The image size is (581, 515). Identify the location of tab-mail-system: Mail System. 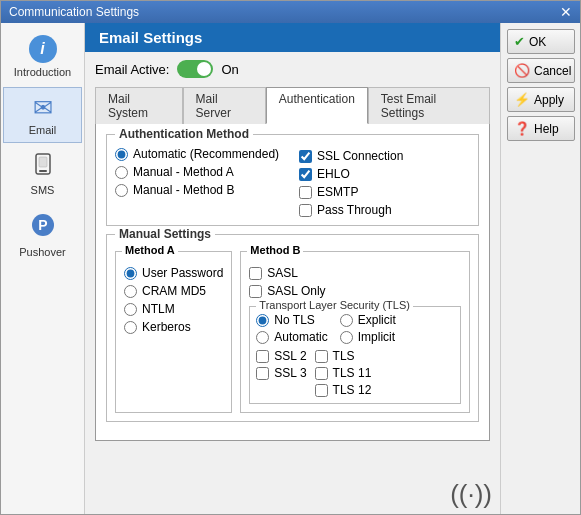
(139, 106).